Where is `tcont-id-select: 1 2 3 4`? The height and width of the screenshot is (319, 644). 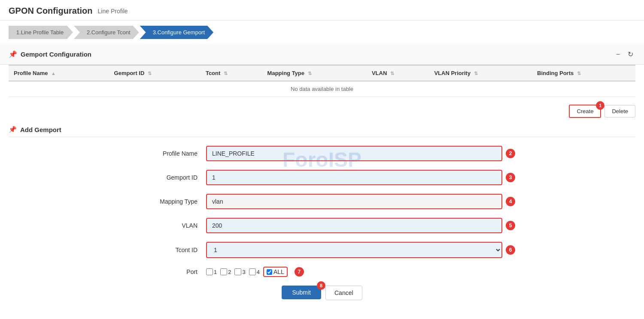 tcont-id-select: 1 2 3 4 is located at coordinates (354, 250).